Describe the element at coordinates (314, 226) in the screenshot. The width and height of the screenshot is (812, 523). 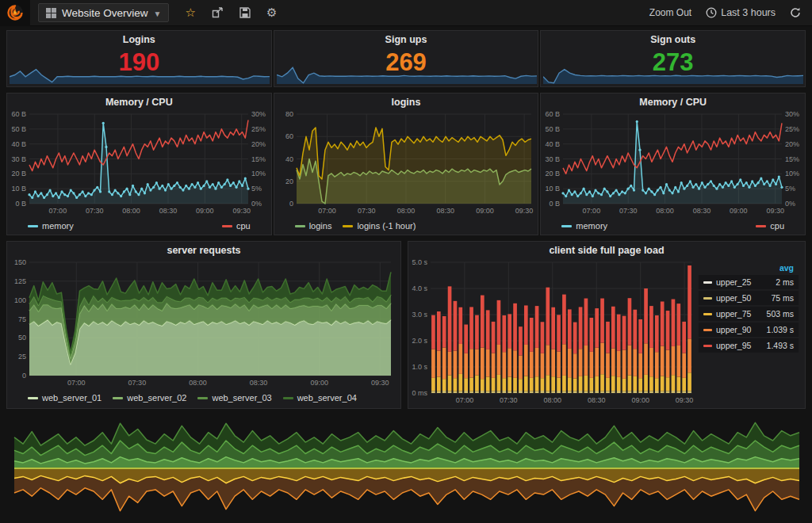
I see `legend-item: logins` at that location.